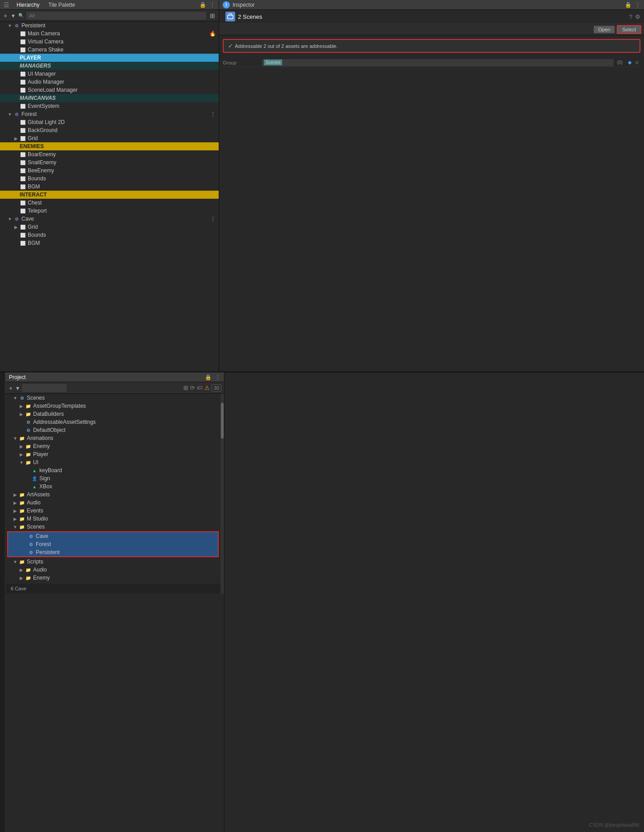 The width and height of the screenshot is (644, 832). I want to click on project-dropdown: ▾, so click(18, 388).